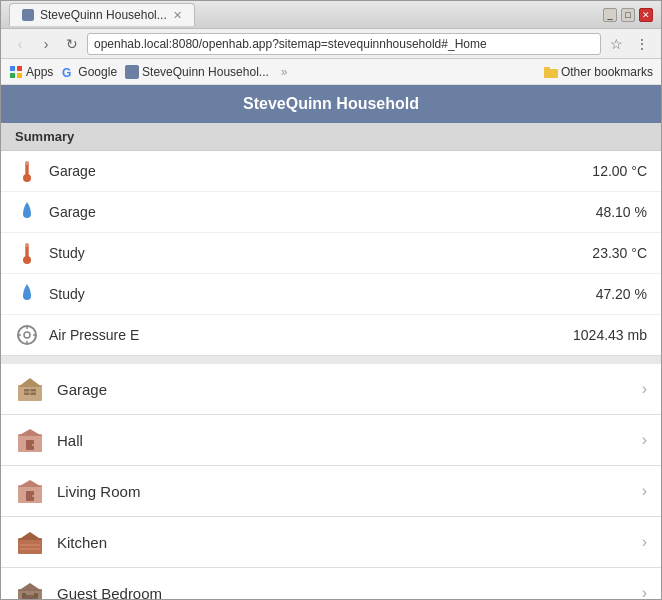  I want to click on living-room-chevron-icon: ›, so click(644, 491).